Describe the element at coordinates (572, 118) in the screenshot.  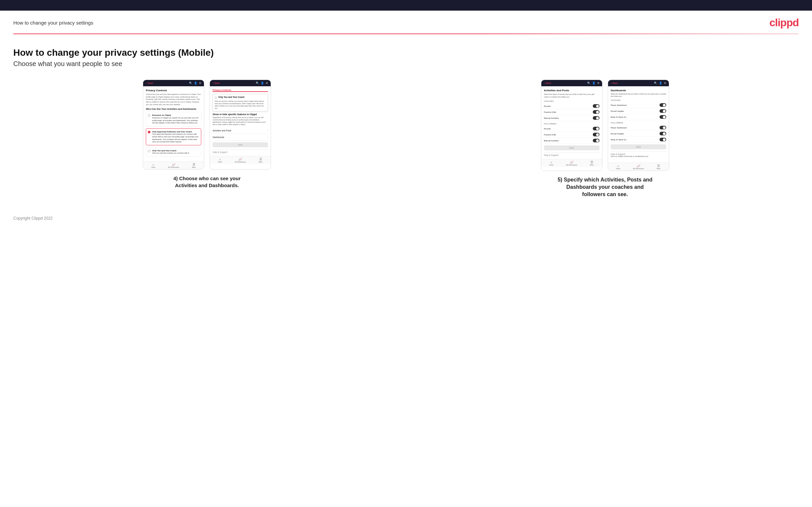
I see `toggle-coaches-manual: Manual Activities` at that location.